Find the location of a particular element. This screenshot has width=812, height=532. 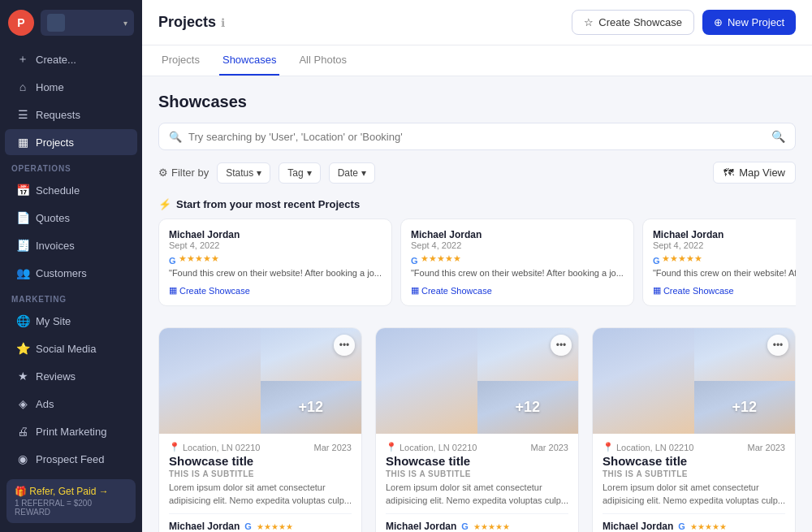

recent-projects-list: Michael Jordan Sept 4, 2022 G ★★★★★ "Fou… is located at coordinates (477, 265).